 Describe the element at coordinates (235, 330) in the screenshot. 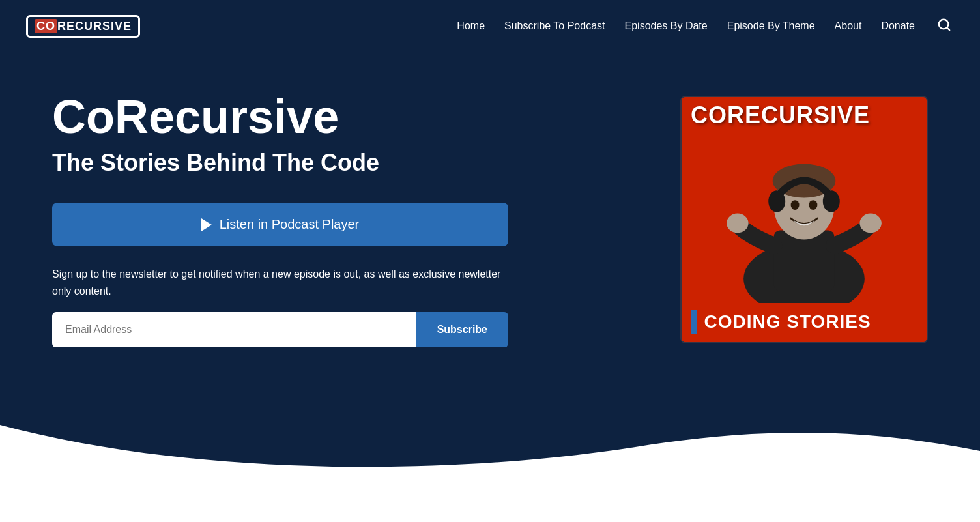

I see `email-input` at that location.